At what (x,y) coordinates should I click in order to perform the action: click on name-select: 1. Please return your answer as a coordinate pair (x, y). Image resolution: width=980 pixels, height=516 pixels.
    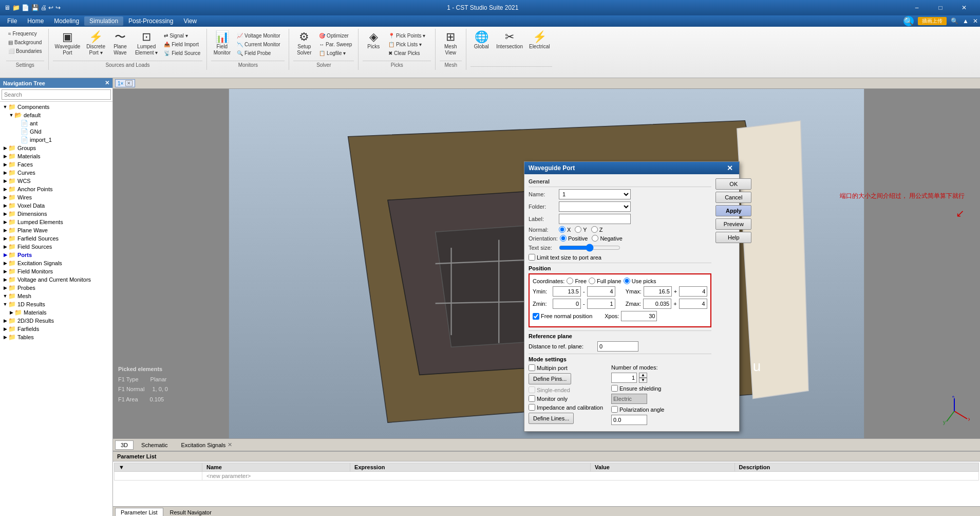
    Looking at the image, I should click on (595, 194).